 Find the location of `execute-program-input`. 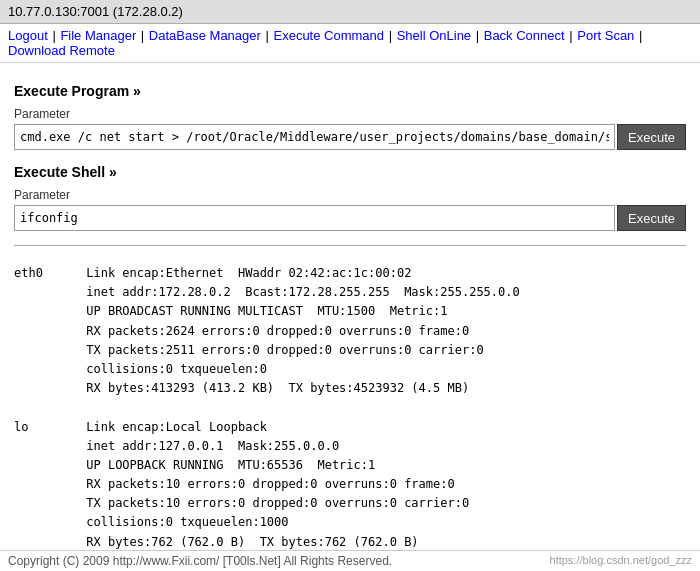

execute-program-input is located at coordinates (314, 137).